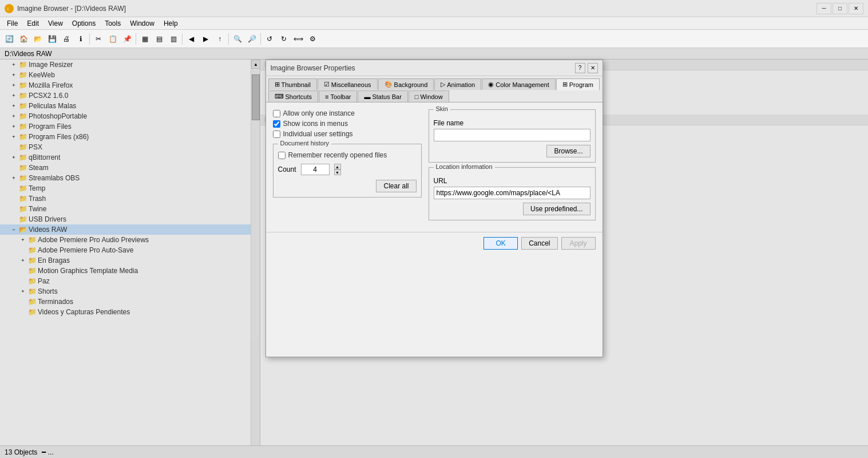  What do you see at coordinates (840, 9) in the screenshot?
I see `maximize-button: □` at bounding box center [840, 9].